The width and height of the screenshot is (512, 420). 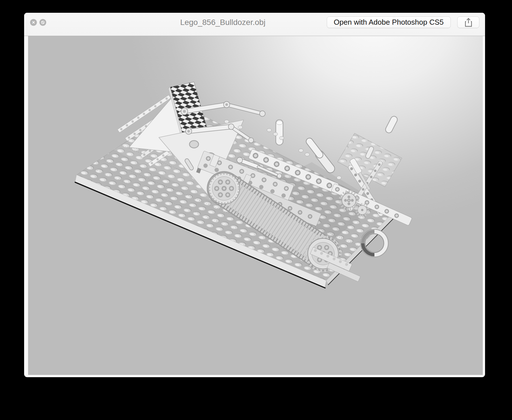 I want to click on share-icon, so click(x=469, y=22).